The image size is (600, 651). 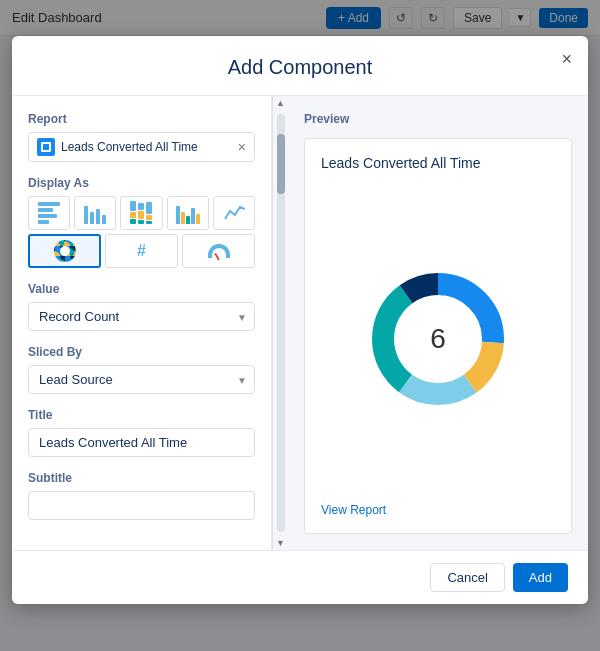 What do you see at coordinates (219, 251) in the screenshot?
I see `gauge-icon` at bounding box center [219, 251].